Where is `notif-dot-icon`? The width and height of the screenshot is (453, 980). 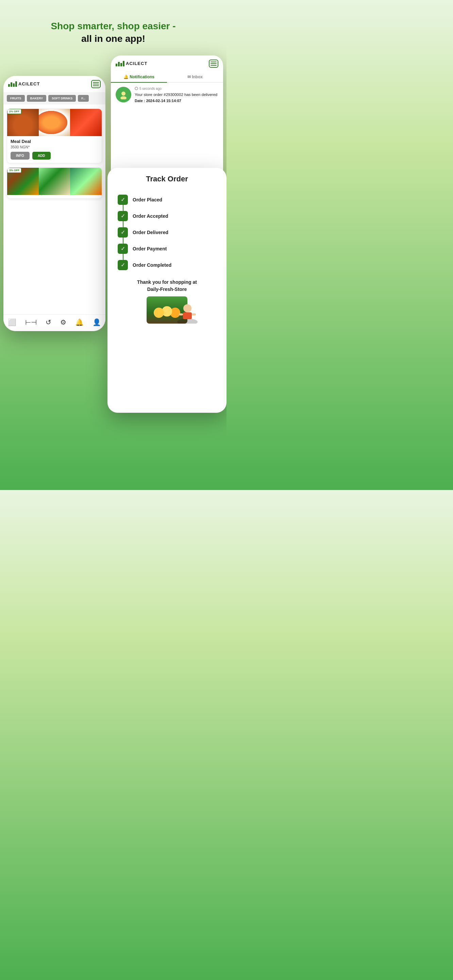
notif-dot-icon is located at coordinates (136, 88).